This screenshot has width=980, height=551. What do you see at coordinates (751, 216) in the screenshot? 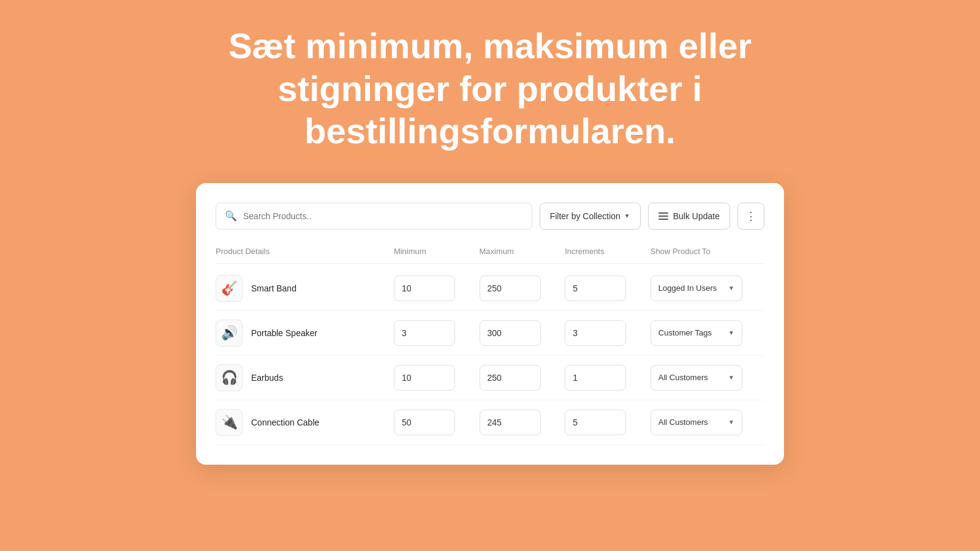
I see `more-icon: ⋮` at bounding box center [751, 216].